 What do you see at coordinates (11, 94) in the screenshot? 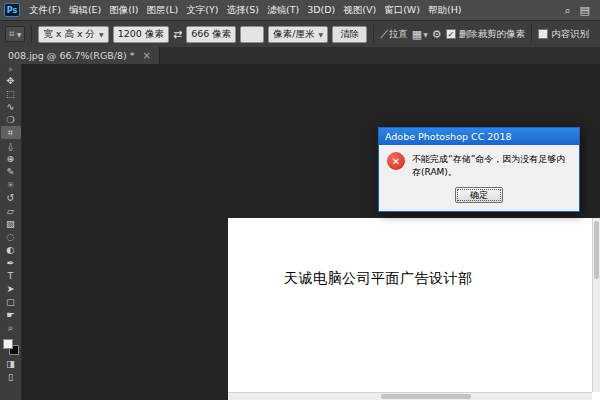
I see `marquee-tool: ⬚` at bounding box center [11, 94].